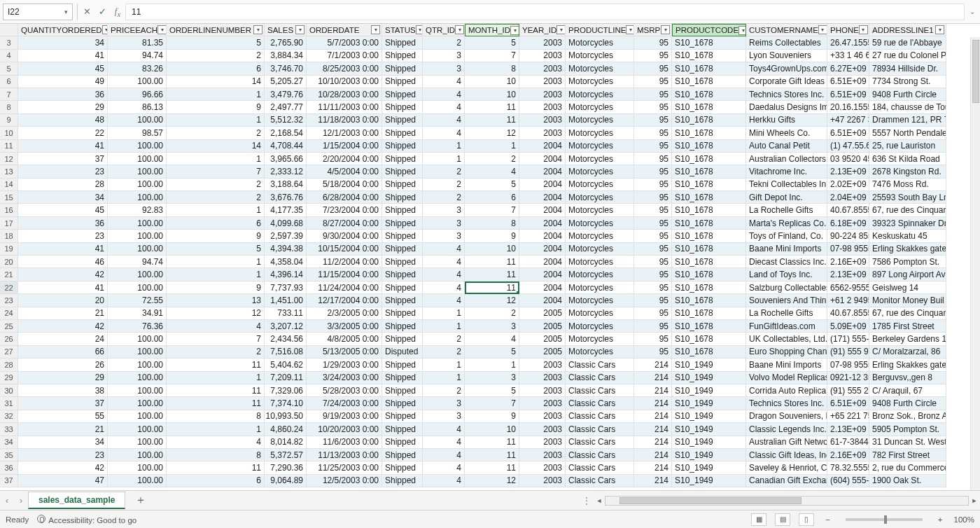 The image size is (980, 528). I want to click on cell: S10_1949, so click(709, 378).